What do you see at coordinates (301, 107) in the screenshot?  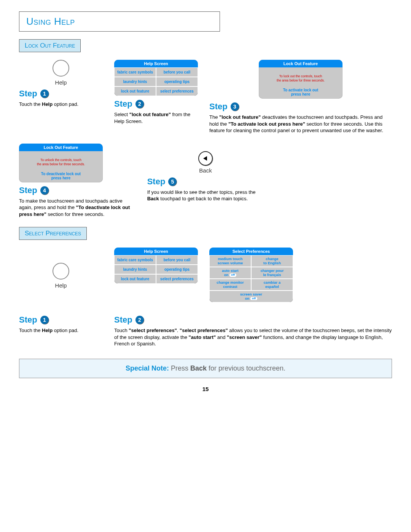 I see `step3-label: Step 3` at bounding box center [301, 107].